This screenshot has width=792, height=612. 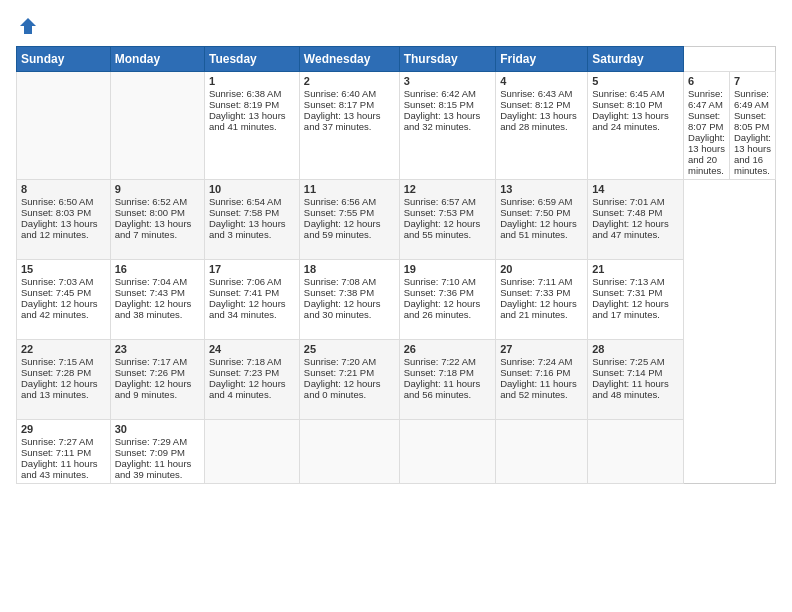 I want to click on sunset-text: Sunset: 7:09 PM, so click(x=150, y=452).